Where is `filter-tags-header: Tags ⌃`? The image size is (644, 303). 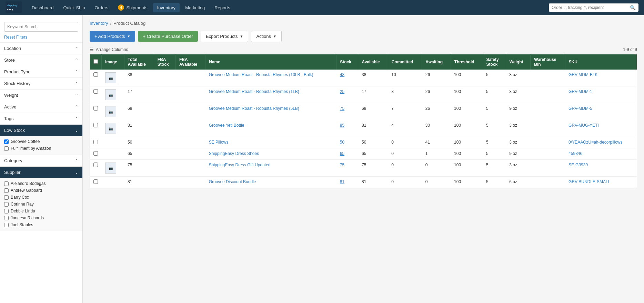
filter-tags-header: Tags ⌃ is located at coordinates (41, 118).